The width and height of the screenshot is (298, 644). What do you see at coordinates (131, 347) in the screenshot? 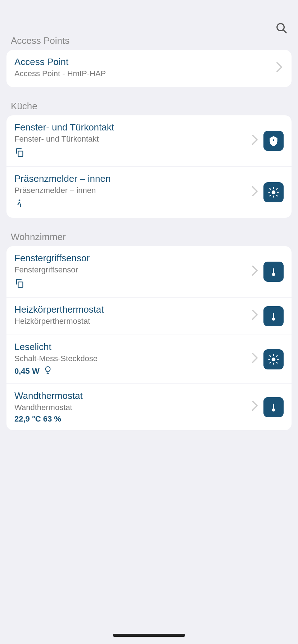
I see `item-title: Leselicht` at bounding box center [131, 347].